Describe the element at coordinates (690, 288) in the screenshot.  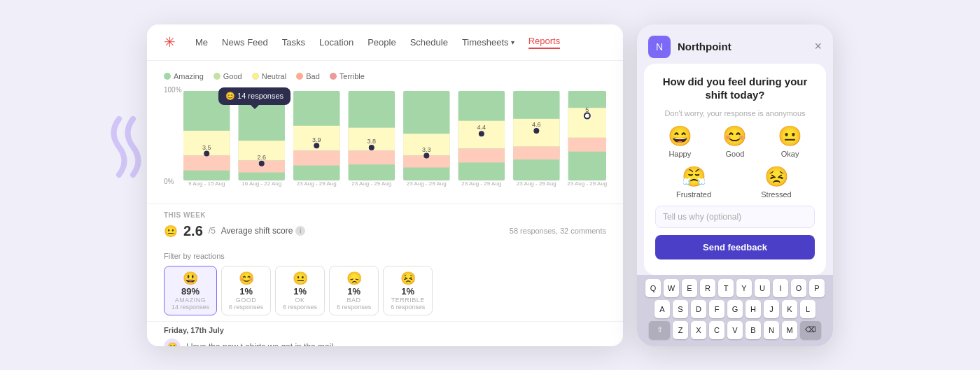
I see `key-e: E` at that location.